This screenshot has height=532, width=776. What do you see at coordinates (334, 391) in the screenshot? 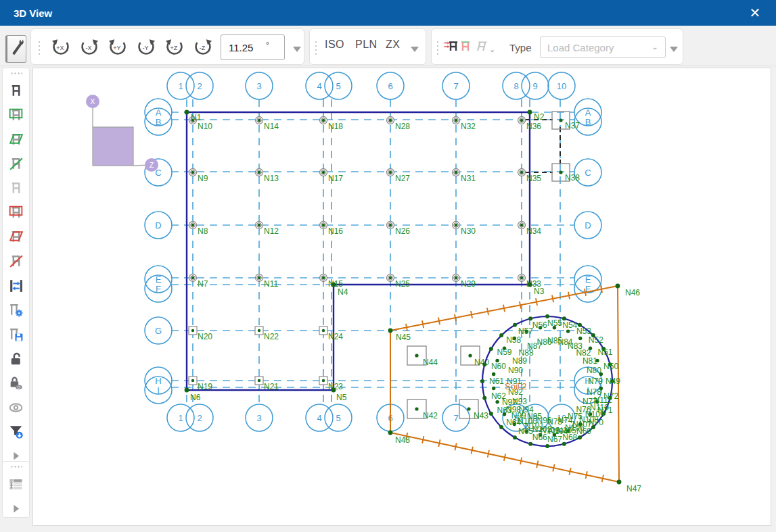
I see `node-dot-N5` at bounding box center [334, 391].